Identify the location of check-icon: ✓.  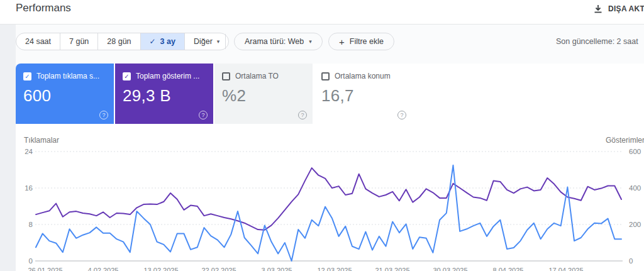
(153, 41).